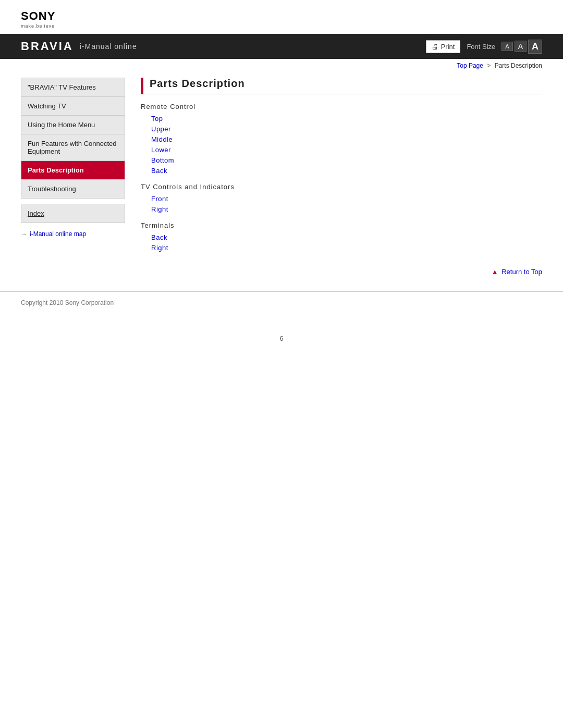  I want to click on font-medium-button: A, so click(520, 46).